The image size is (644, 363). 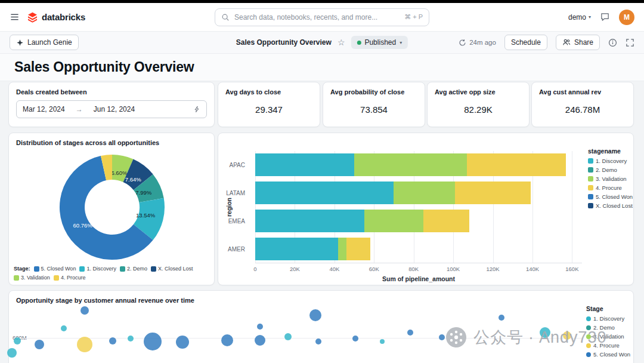 I want to click on refresh-icon, so click(x=463, y=43).